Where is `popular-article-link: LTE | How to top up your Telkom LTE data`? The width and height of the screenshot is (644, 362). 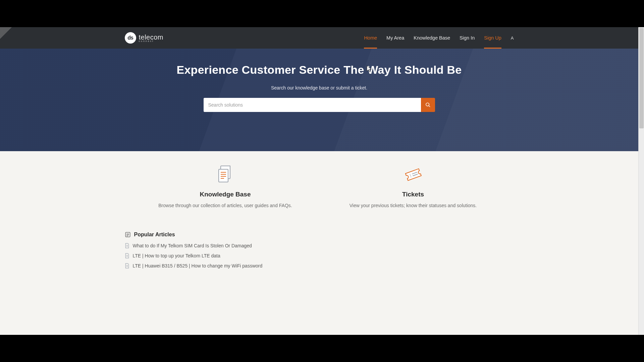
popular-article-link: LTE | How to top up your Telkom LTE data is located at coordinates (319, 256).